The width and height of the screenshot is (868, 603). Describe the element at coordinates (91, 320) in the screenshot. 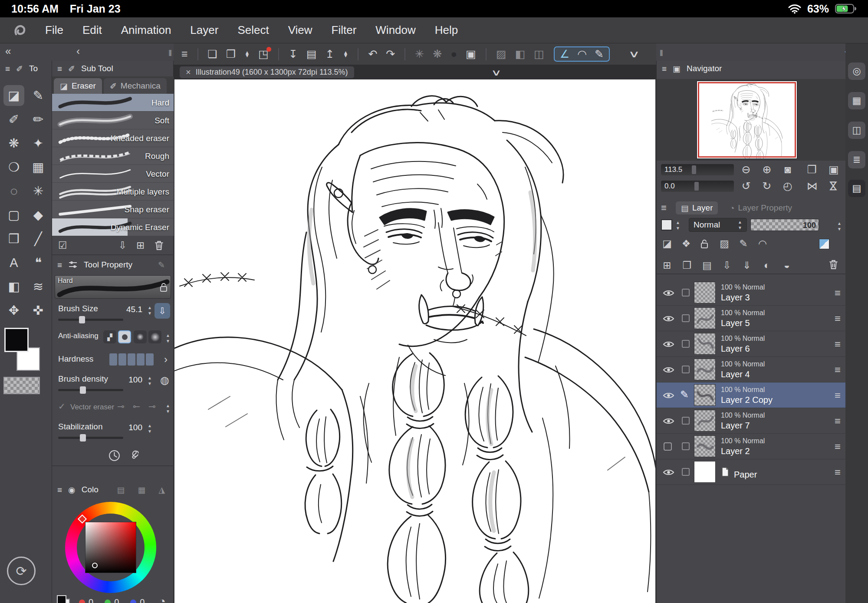

I see `brush-size-slider` at that location.